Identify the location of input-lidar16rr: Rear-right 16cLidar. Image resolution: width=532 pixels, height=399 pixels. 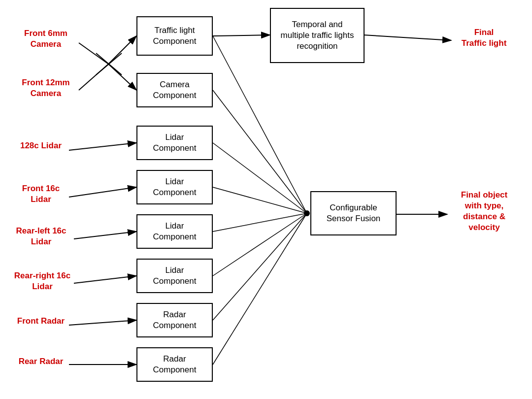
(42, 281).